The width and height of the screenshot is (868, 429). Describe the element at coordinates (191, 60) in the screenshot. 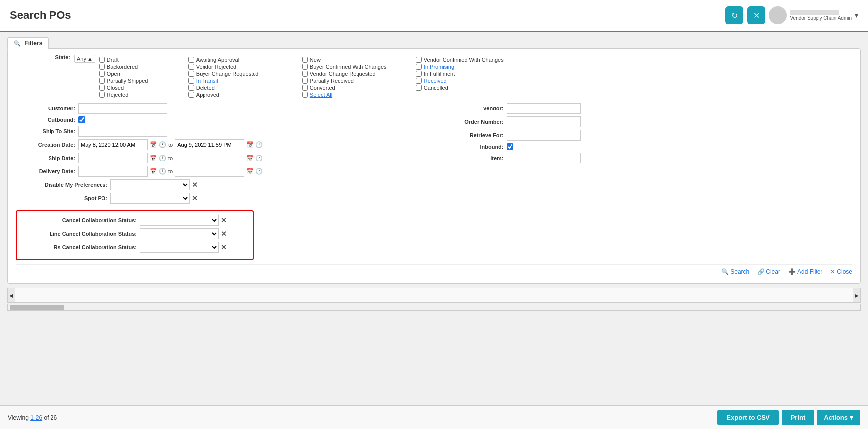

I see `checkbox-awaiting-approval-input` at that location.